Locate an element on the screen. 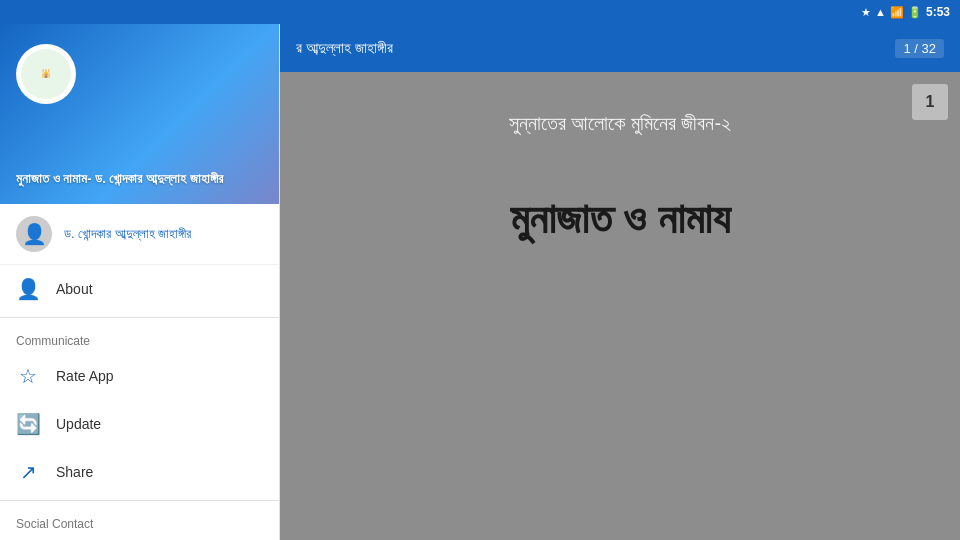 The image size is (960, 540). logo-inner: 🕌 is located at coordinates (46, 74).